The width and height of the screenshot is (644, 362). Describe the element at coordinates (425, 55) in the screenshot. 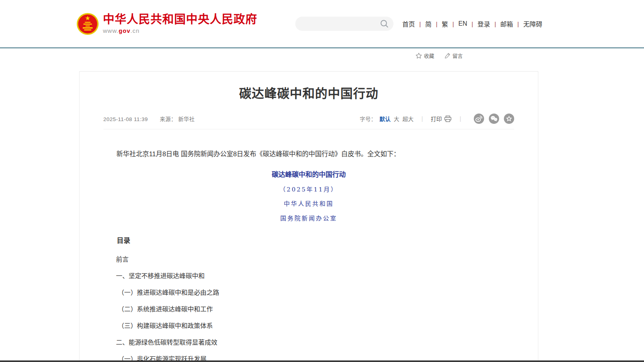

I see `favorite-button: 收藏` at that location.